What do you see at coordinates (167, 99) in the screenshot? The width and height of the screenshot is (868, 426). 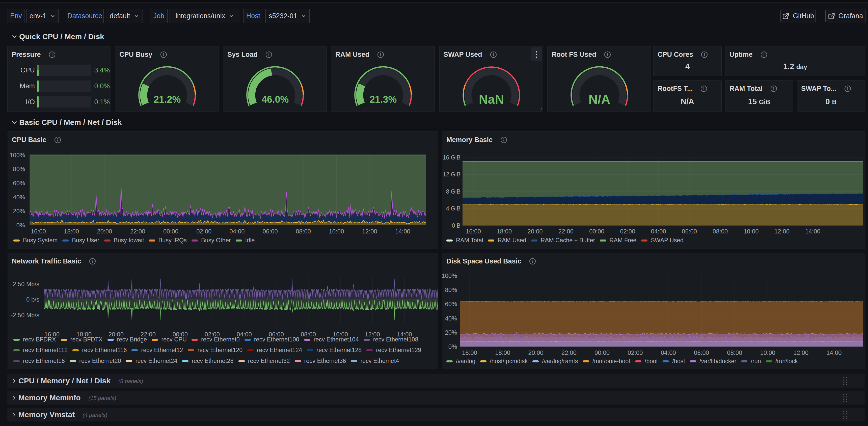 I see `svg-text: 21.2%` at bounding box center [167, 99].